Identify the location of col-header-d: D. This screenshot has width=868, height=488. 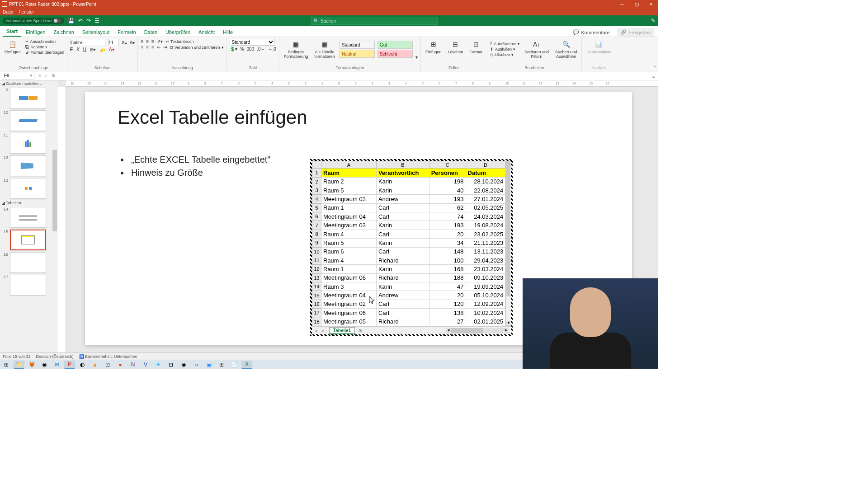
(486, 165).